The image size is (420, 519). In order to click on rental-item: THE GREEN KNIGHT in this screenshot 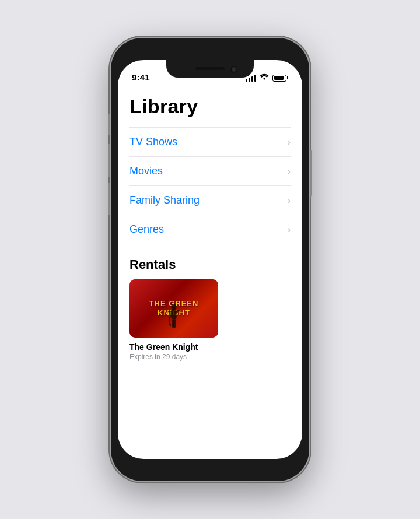, I will do `click(174, 320)`.